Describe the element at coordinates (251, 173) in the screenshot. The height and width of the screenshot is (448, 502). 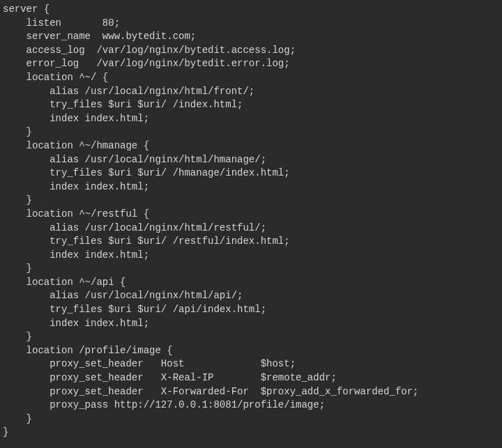
I see `code-line: try_files $uri $uri/ /hmanage/index.html…` at that location.